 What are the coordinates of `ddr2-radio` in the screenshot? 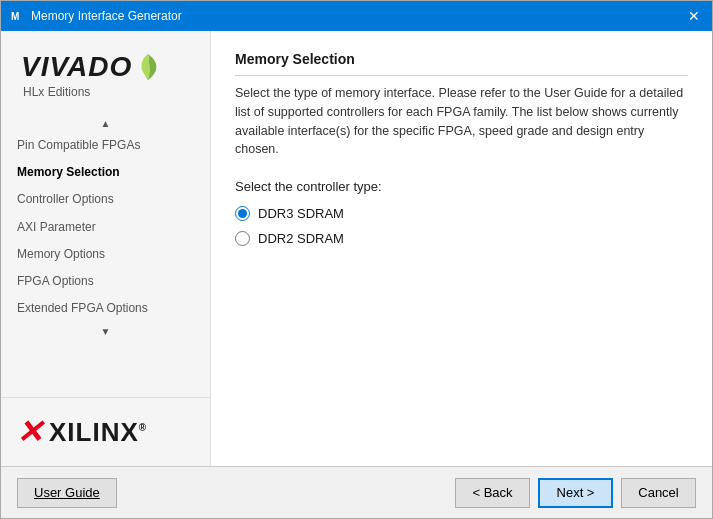 It's located at (242, 238).